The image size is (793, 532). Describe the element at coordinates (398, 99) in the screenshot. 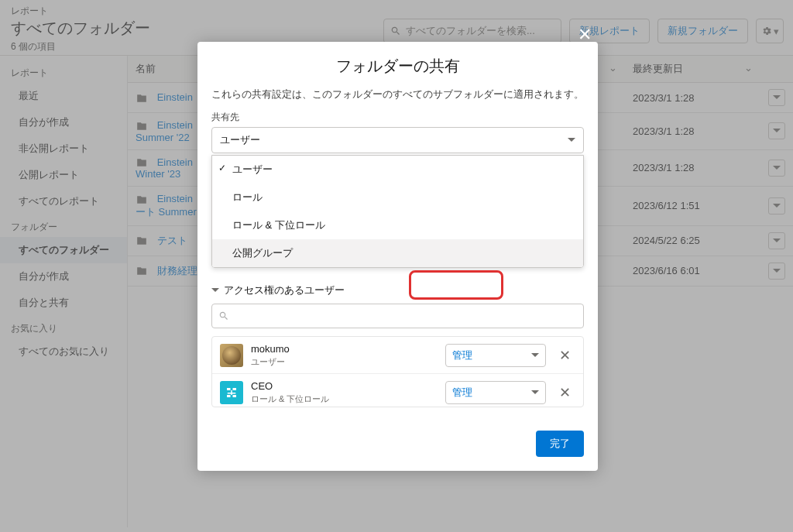

I see `modal-description: これらの共有設定は、このフォルダーのすべてのサブフォルダーに適用されます。` at that location.